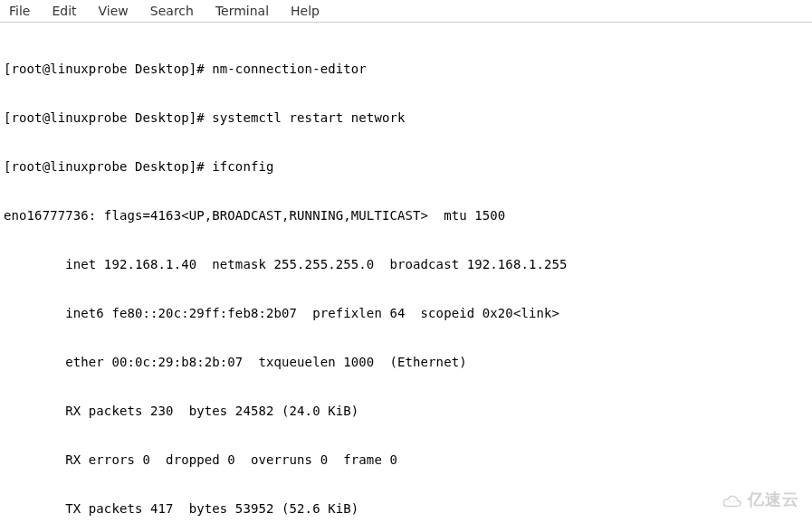  Describe the element at coordinates (406, 509) in the screenshot. I see `terminal-line: TX packets 417 bytes 53952 (52.6 KiB)` at that location.